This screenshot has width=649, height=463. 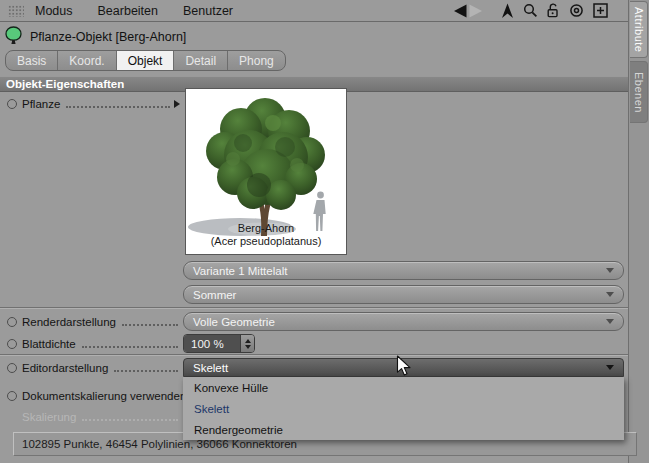 What do you see at coordinates (91, 344) in the screenshot?
I see `row-blattdichte: Blattdichte` at bounding box center [91, 344].